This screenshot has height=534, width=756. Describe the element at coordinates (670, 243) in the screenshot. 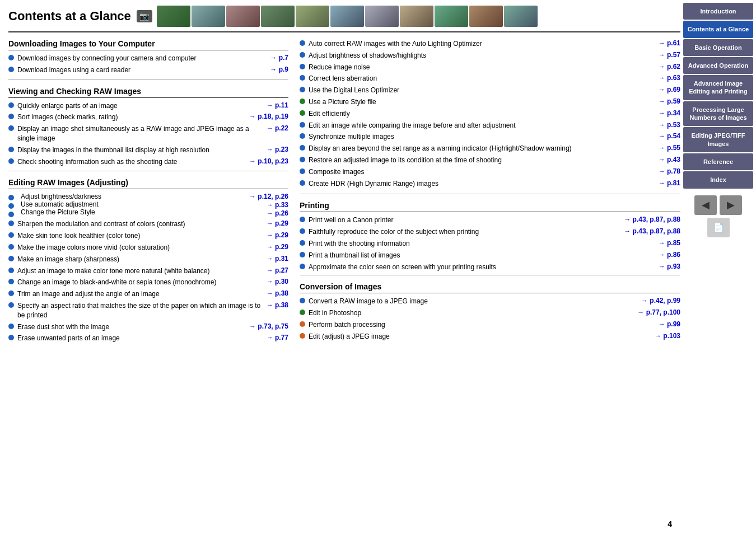

I see `item-link: → p.85` at that location.